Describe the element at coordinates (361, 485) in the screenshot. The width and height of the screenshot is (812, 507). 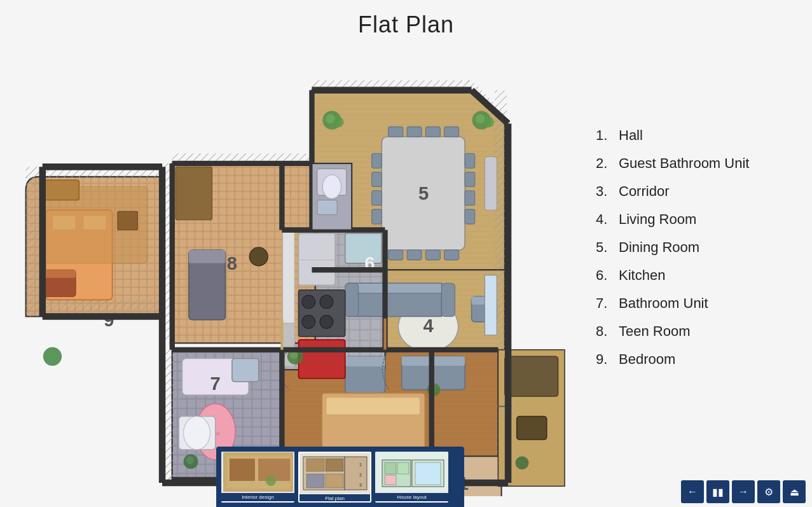
I see `svg-text: 3` at that location.